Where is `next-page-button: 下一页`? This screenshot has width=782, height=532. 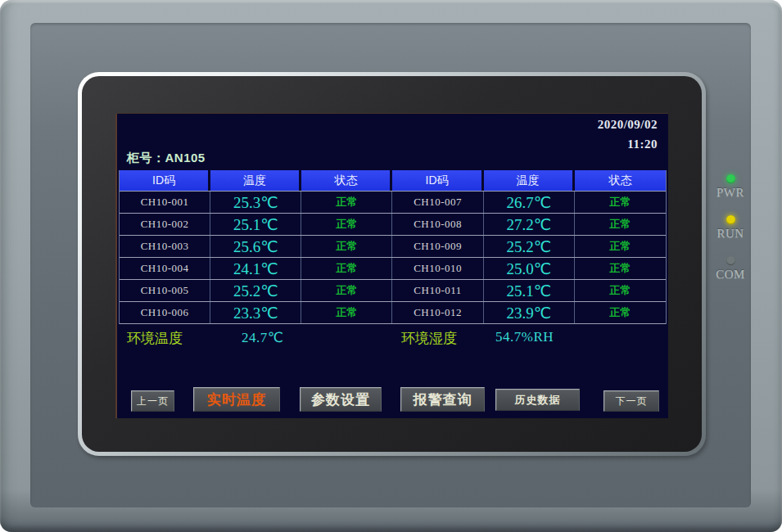 next-page-button: 下一页 is located at coordinates (631, 401).